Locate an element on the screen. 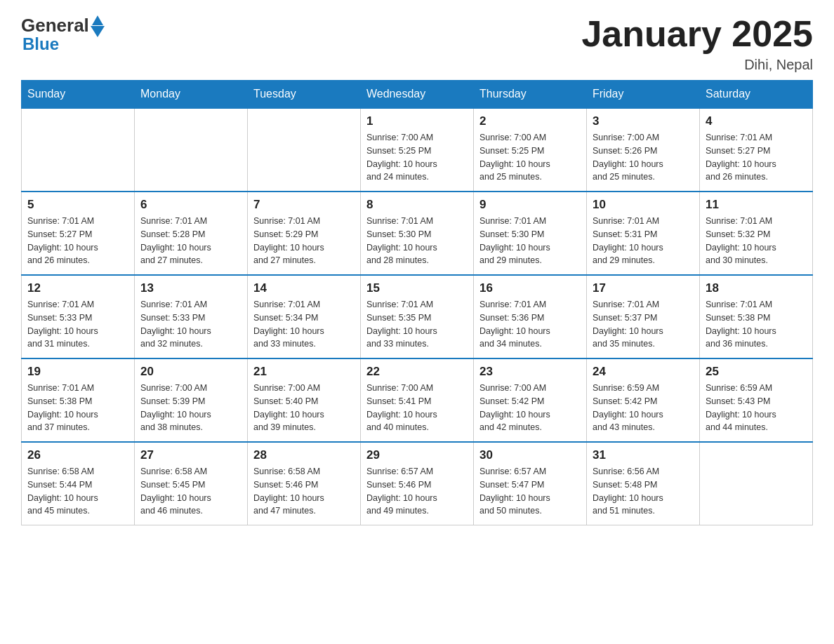  day-number: 16 is located at coordinates (530, 288).